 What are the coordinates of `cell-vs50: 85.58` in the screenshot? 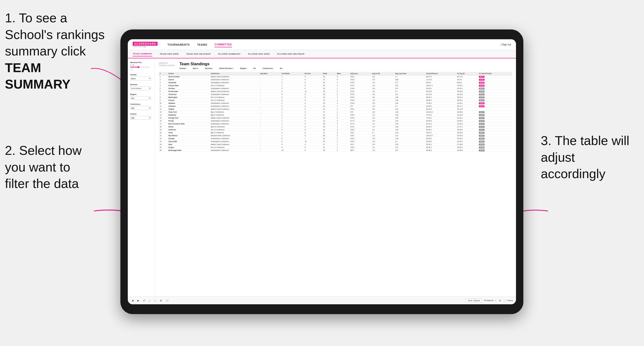 It's located at (495, 86).